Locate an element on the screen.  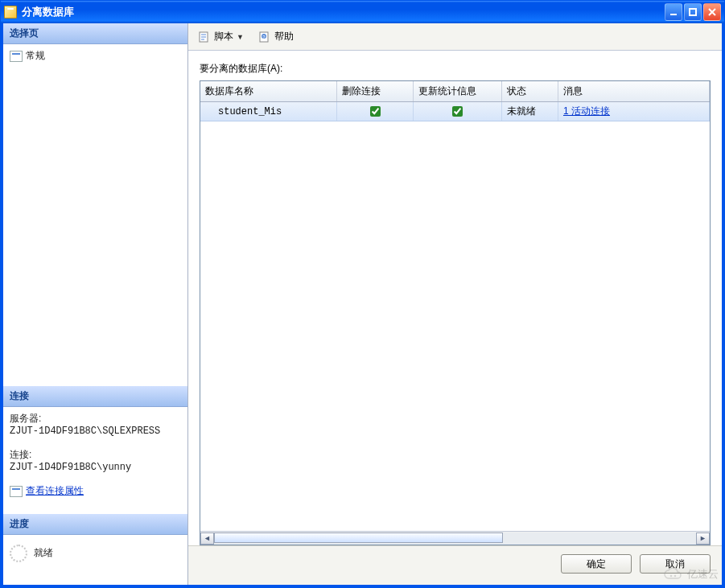
server-value: ZJUT-1D4DF91B8C\SQLEXPRESS is located at coordinates (95, 431).